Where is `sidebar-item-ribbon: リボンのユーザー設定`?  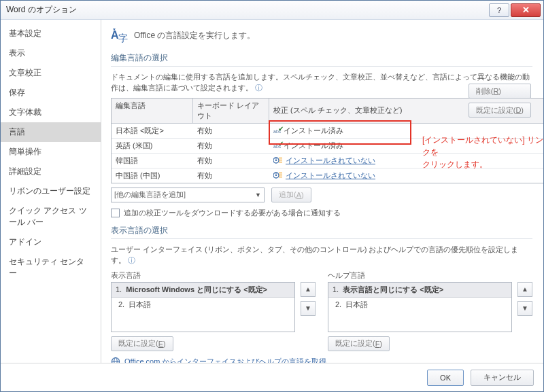 sidebar-item-ribbon: リボンのユーザー設定 is located at coordinates (50, 192).